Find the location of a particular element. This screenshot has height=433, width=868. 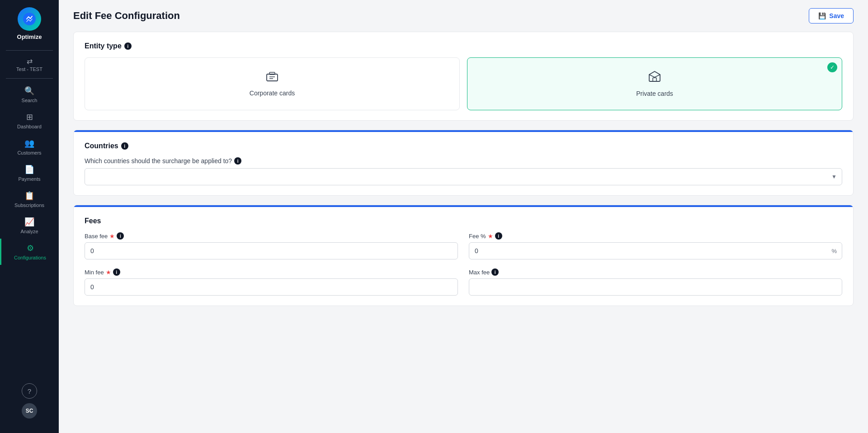

fee-percent-label: Fee % ★ i is located at coordinates (656, 236).